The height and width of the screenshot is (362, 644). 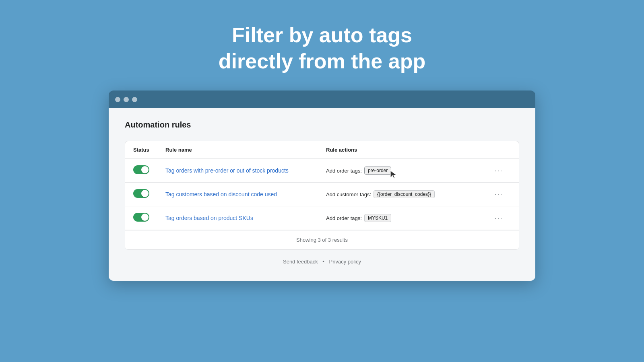 I want to click on browser-dot-yellow, so click(x=126, y=100).